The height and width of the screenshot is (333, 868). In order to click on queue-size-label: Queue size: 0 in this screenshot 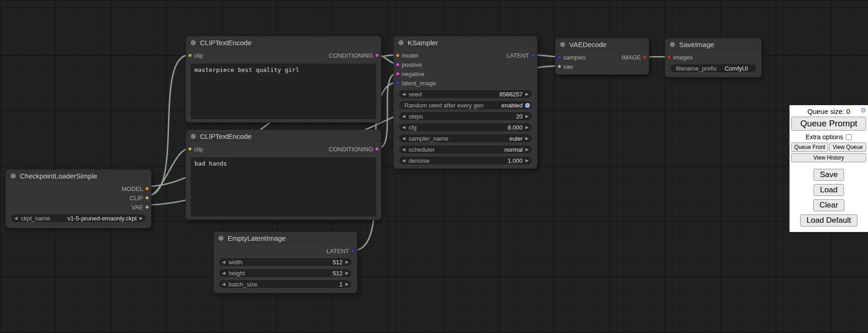, I will do `click(829, 112)`.